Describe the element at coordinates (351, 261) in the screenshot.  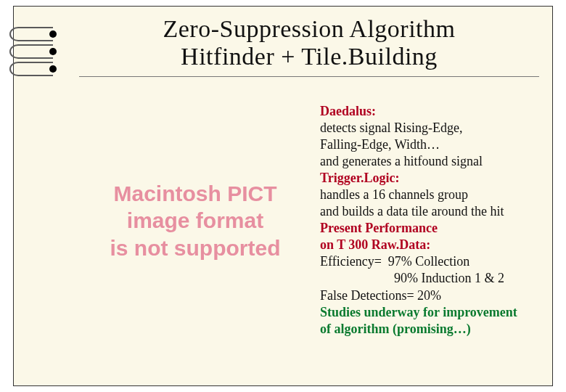
I see `efficiency-label: Efficiency=` at that location.